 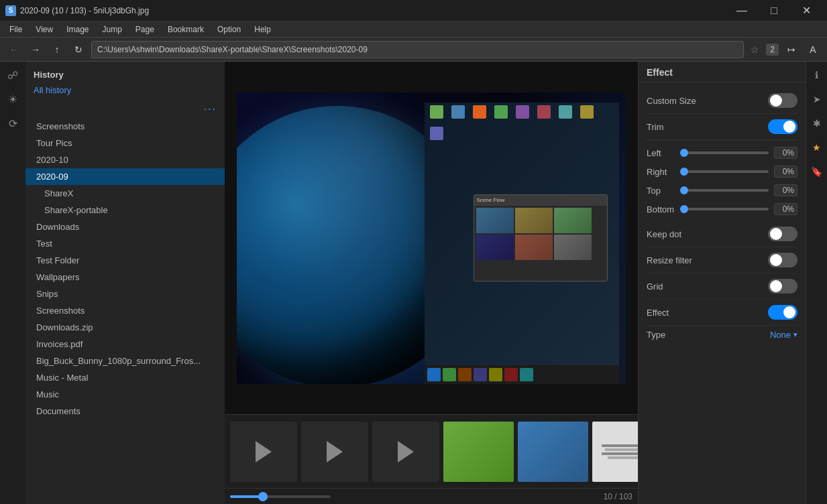 I want to click on trim-right-value: 0%, so click(x=786, y=172).